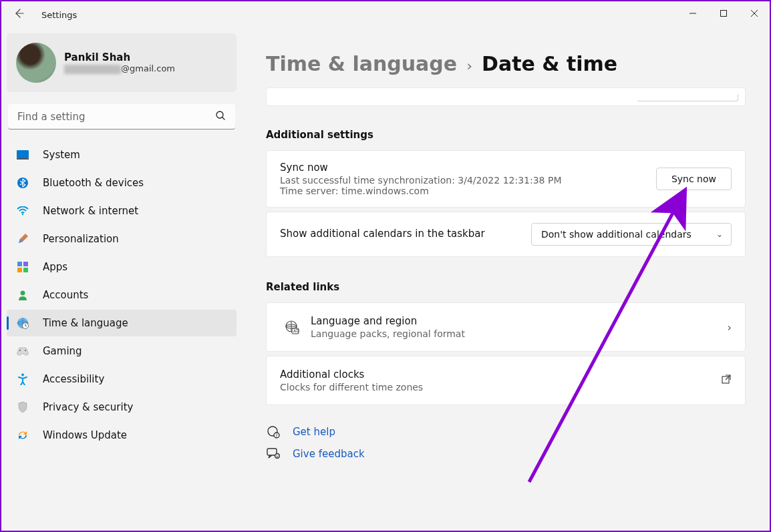  Describe the element at coordinates (65, 295) in the screenshot. I see `sidebar-item-label: Accounts` at that location.